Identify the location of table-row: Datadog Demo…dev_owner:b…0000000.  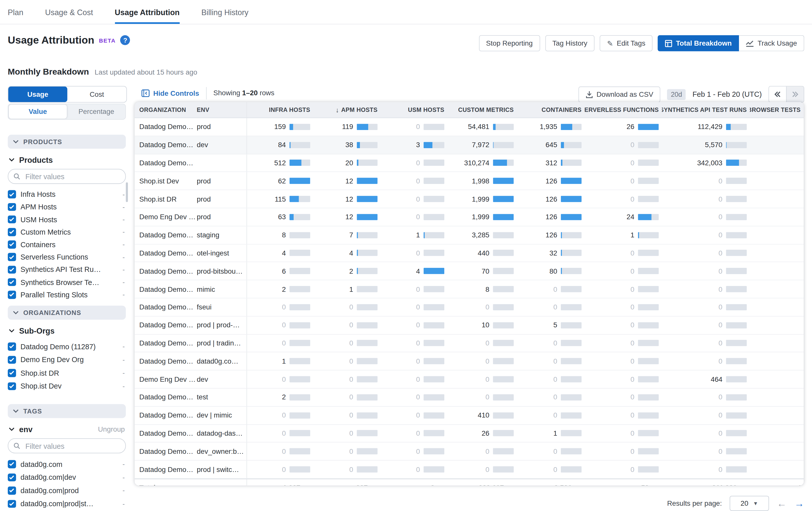
(469, 452).